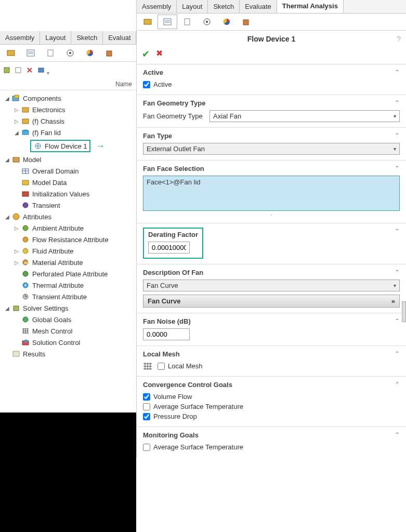  Describe the element at coordinates (11, 53) in the screenshot. I see `box-icon` at that location.